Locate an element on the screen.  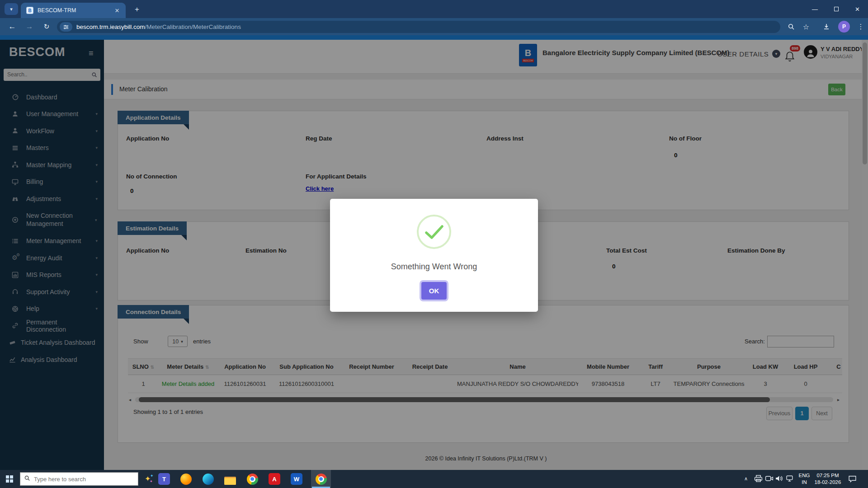
taskbar-app-file-explorer is located at coordinates (230, 480).